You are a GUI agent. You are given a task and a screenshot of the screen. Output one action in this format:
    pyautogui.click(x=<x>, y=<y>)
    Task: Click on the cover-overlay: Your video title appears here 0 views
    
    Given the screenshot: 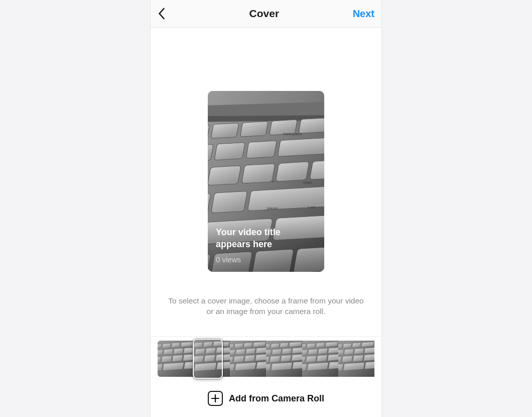 What is the action you would take?
    pyautogui.click(x=266, y=246)
    